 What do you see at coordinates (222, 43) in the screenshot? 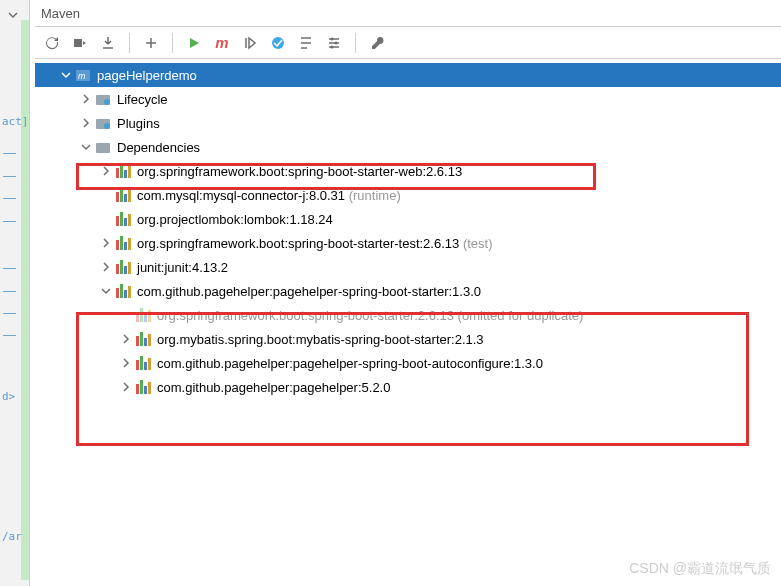
I see `maven-m-icon: m` at bounding box center [222, 43].